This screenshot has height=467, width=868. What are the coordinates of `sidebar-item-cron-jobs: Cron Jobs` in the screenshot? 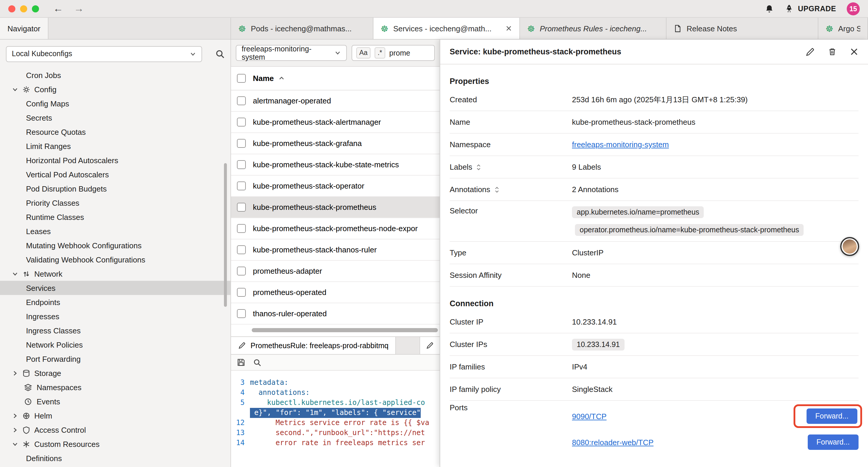 It's located at (115, 75).